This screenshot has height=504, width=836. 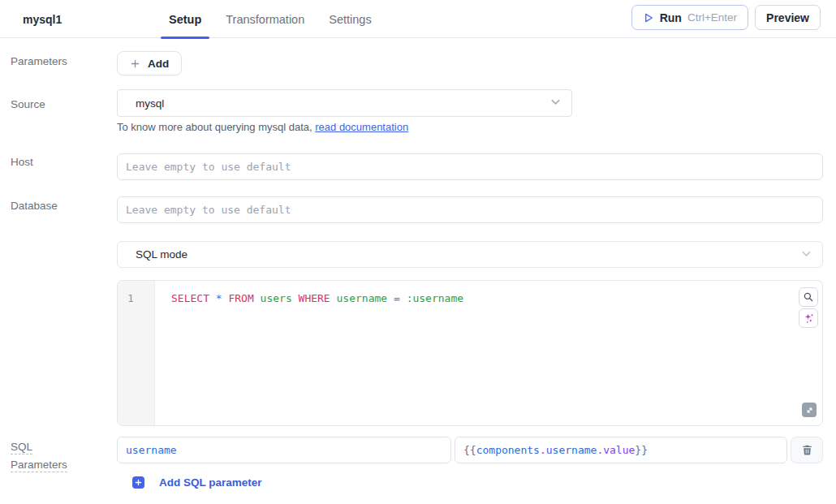 I want to click on expand-icon, so click(x=810, y=411).